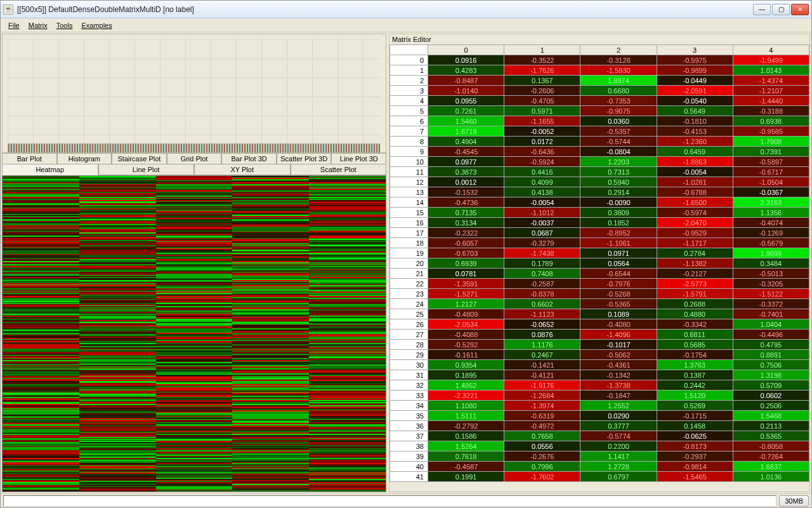 Image resolution: width=812 pixels, height=508 pixels. Describe the element at coordinates (409, 436) in the screenshot. I see `row-header-37: 37` at that location.